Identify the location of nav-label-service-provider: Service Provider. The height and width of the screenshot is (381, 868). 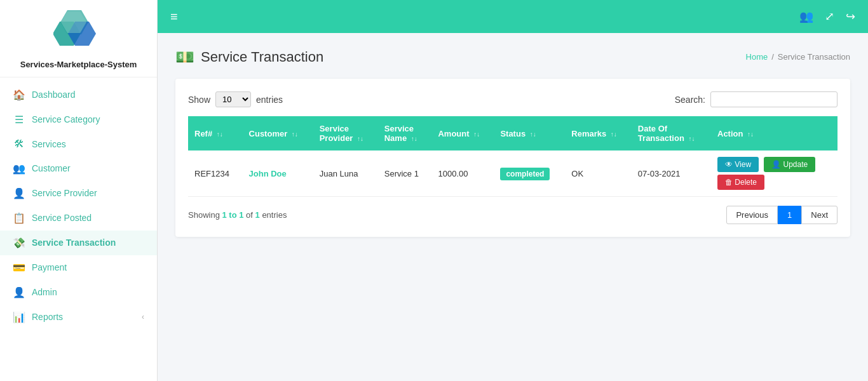
(65, 193).